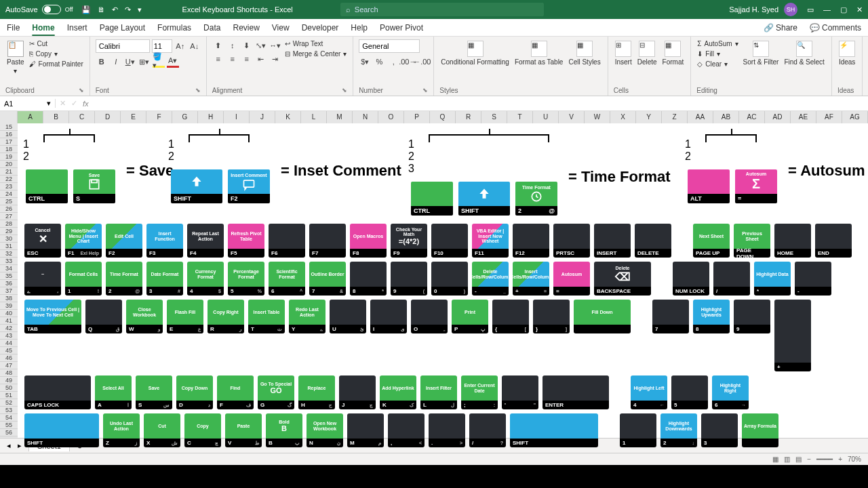 This screenshot has height=488, width=868. What do you see at coordinates (86, 9) in the screenshot?
I see `save-icon: 💾` at bounding box center [86, 9].